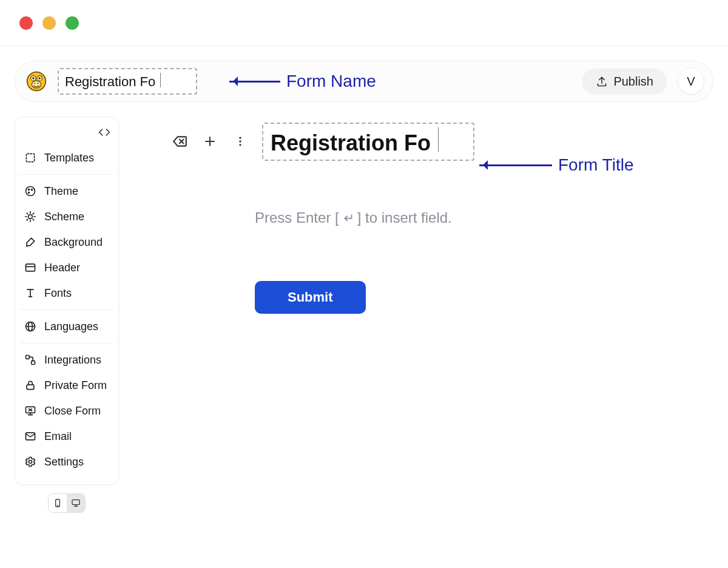 This screenshot has width=728, height=568. I want to click on sidebar-item-background: Background, so click(67, 242).